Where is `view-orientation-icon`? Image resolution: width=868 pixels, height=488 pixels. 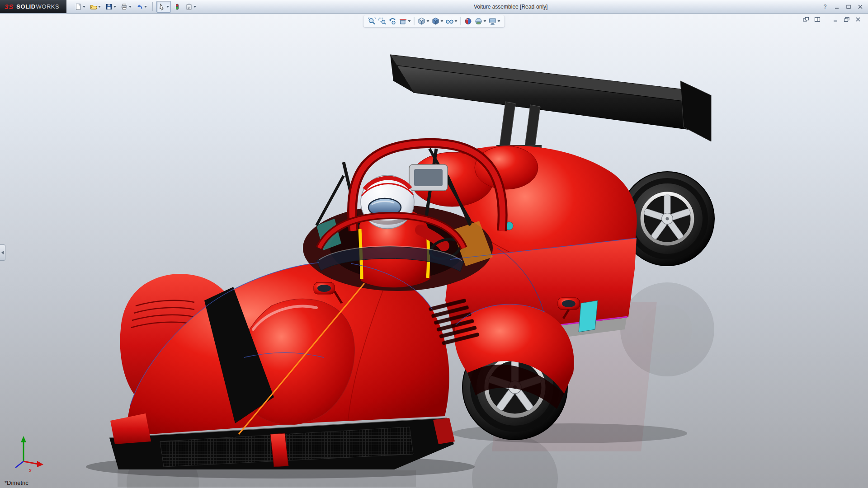
view-orientation-icon is located at coordinates (422, 21).